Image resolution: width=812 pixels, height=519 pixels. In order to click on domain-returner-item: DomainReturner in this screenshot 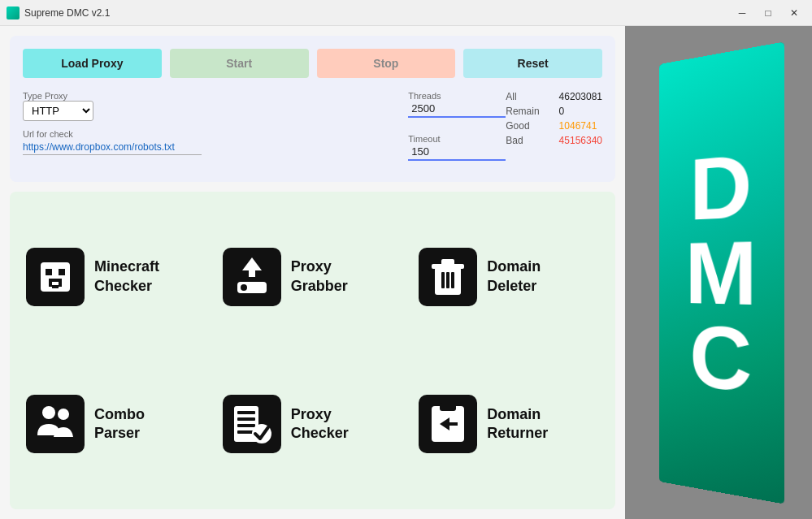, I will do `click(509, 424)`.